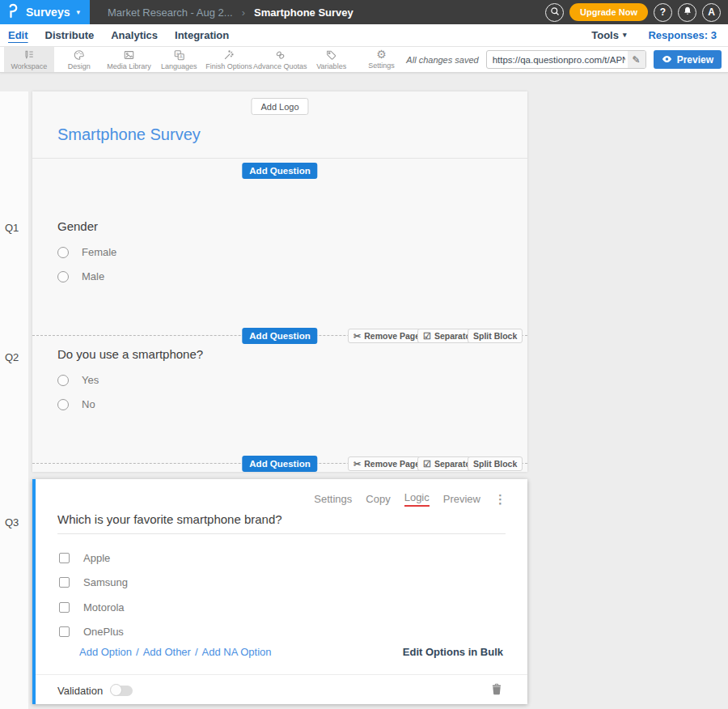  Describe the element at coordinates (65, 607) in the screenshot. I see `checkbox-motorola` at that location.